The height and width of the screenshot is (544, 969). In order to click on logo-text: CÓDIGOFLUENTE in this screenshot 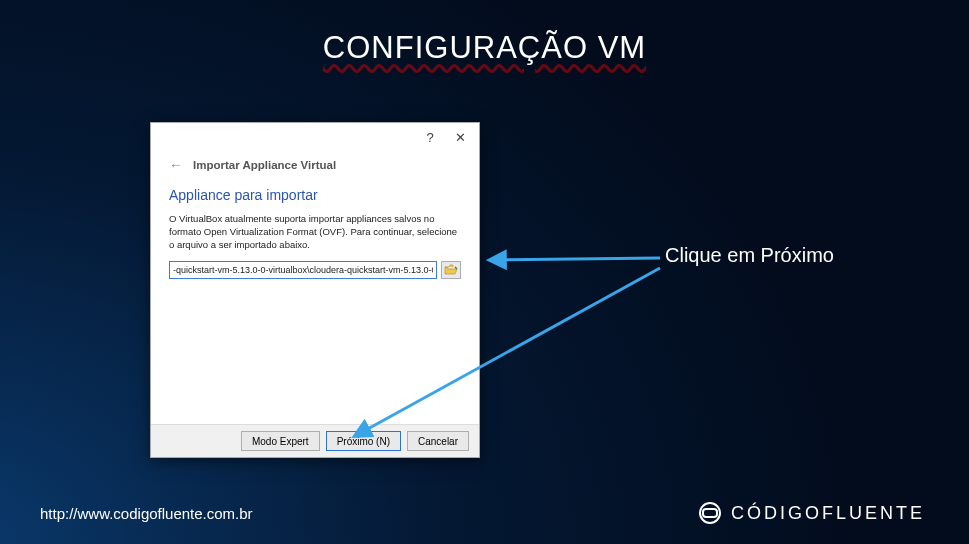, I will do `click(828, 514)`.